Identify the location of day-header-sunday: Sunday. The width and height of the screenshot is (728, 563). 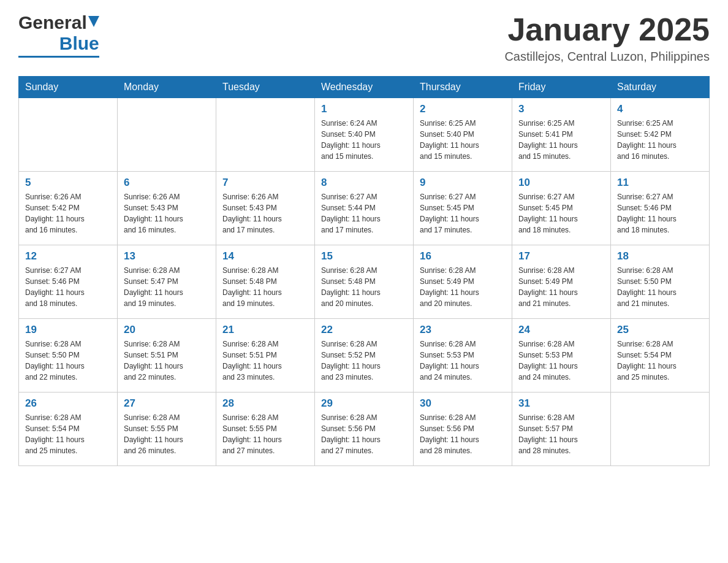
(69, 87).